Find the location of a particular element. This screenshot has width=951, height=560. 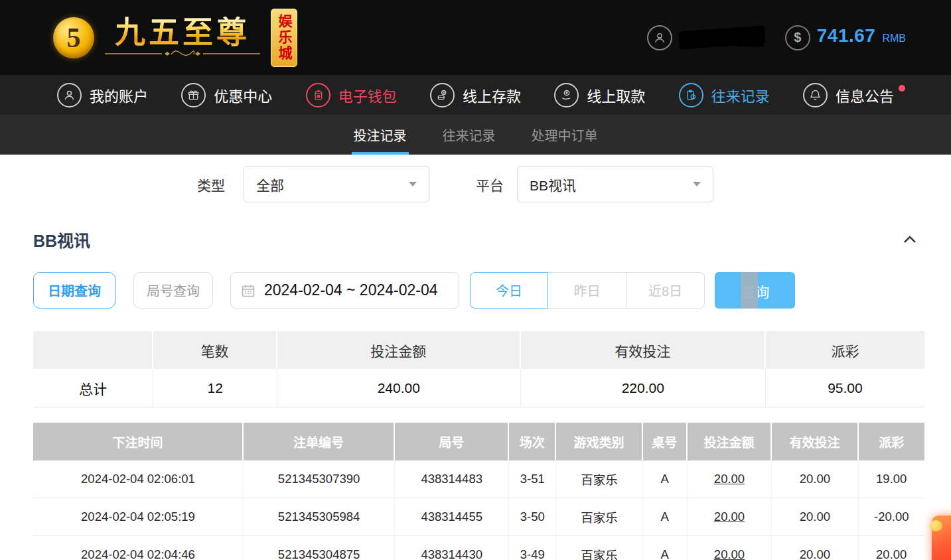

chevron-up-icon is located at coordinates (910, 240).